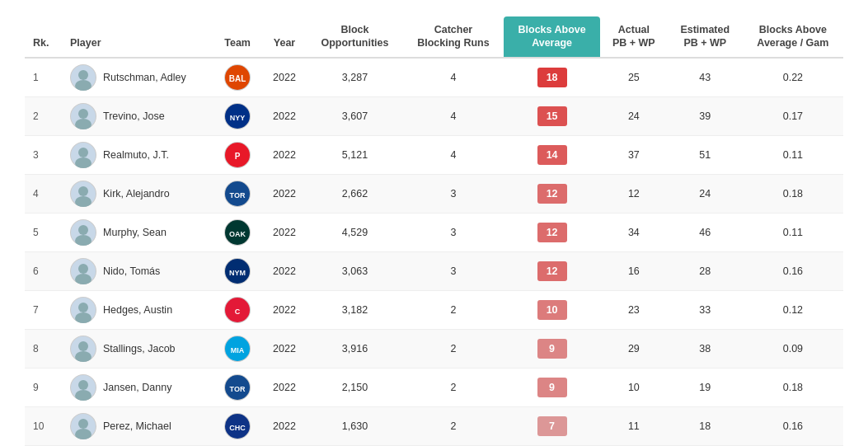  Describe the element at coordinates (793, 193) in the screenshot. I see `blocks-above-avg-game-cell: 0.18` at that location.